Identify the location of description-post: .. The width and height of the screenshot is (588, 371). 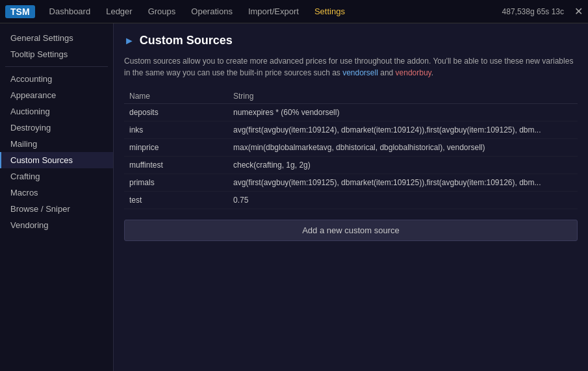
(433, 73).